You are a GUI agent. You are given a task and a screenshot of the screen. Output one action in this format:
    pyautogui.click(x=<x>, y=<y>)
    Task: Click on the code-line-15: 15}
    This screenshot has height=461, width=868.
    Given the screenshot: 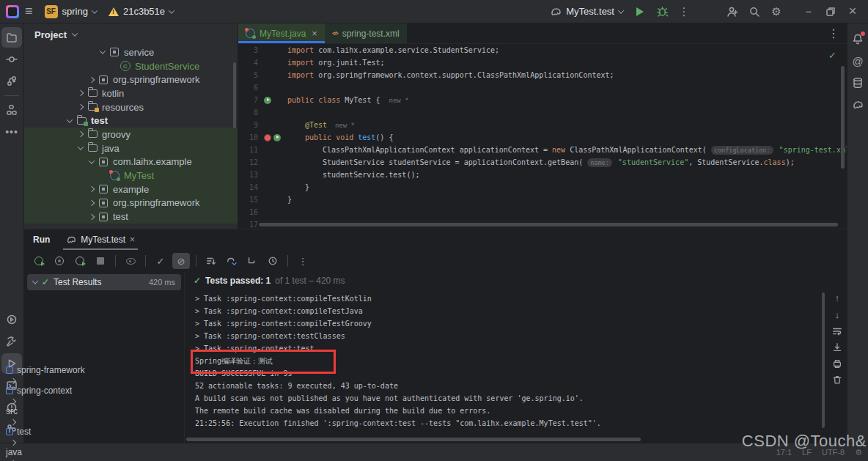 What is the action you would take?
    pyautogui.click(x=542, y=199)
    